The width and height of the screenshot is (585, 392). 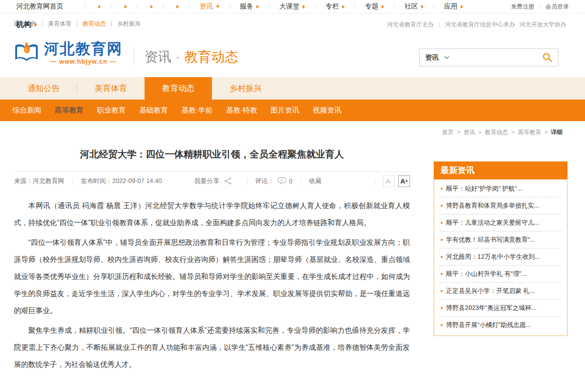 What do you see at coordinates (543, 25) in the screenshot?
I see `host-text: 河北开放大学协办` at bounding box center [543, 25].